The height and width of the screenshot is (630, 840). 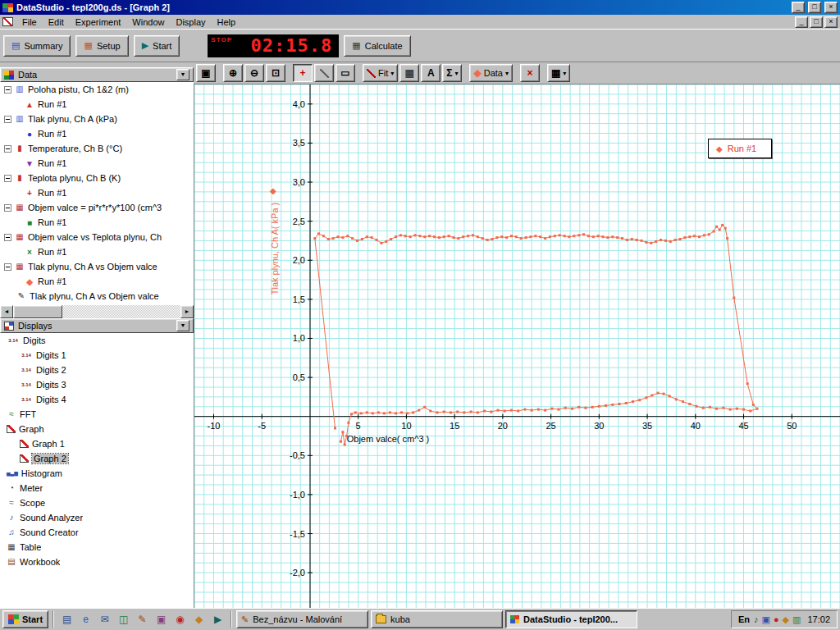 I want to click on quicklaunch-ie-icon: e, so click(x=85, y=619).